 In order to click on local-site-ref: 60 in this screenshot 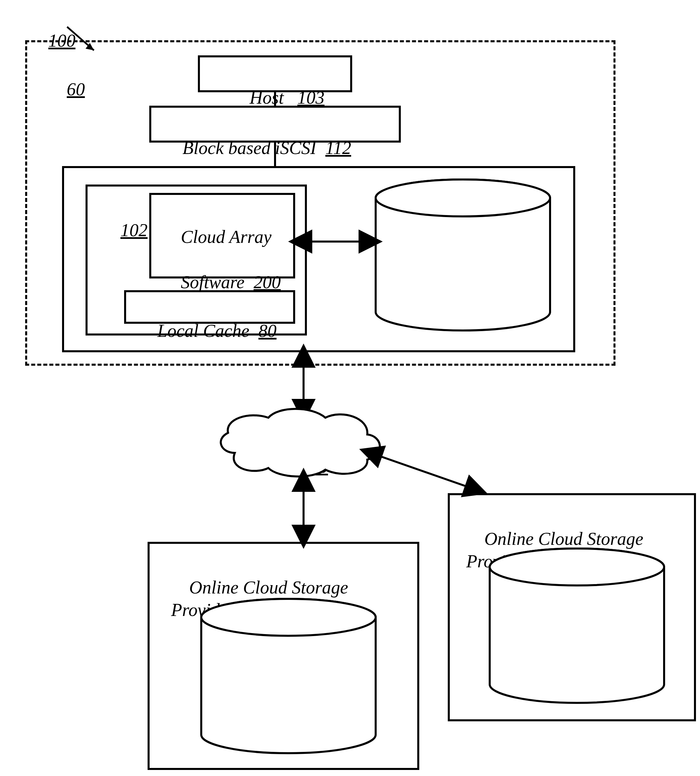, I will do `click(67, 89)`.